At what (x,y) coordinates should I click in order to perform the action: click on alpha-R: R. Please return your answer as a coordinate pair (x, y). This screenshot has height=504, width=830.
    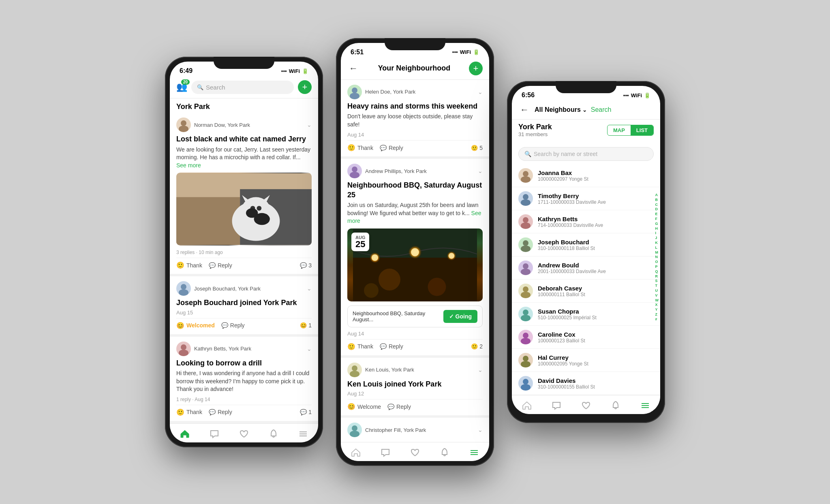
    Looking at the image, I should click on (657, 276).